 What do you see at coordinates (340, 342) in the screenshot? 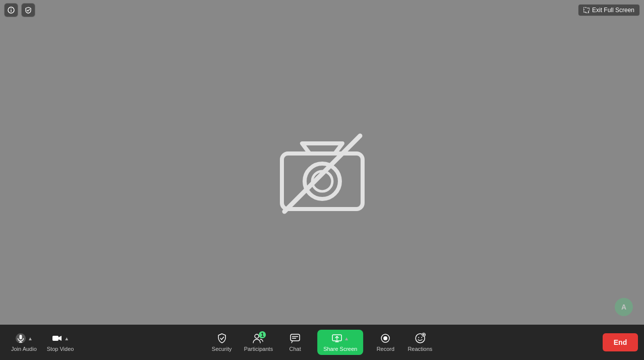
I see `share-screen-bg: ▲ Share Screen` at bounding box center [340, 342].